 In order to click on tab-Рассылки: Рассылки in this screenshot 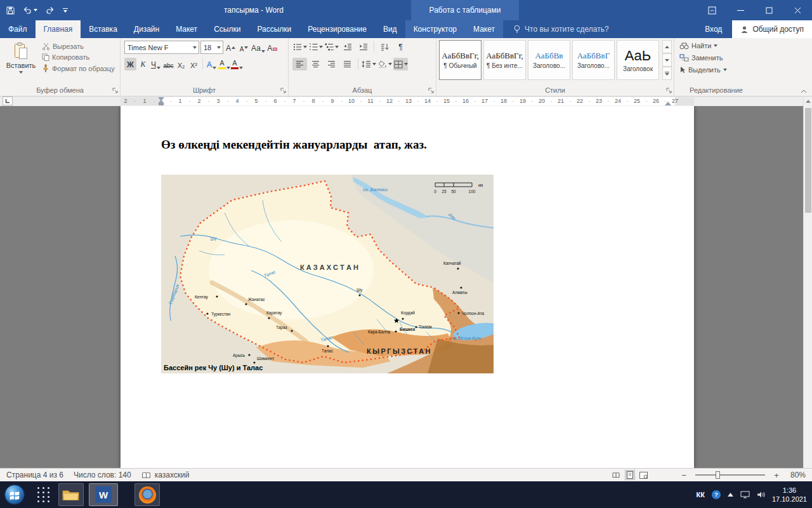, I will do `click(274, 29)`.